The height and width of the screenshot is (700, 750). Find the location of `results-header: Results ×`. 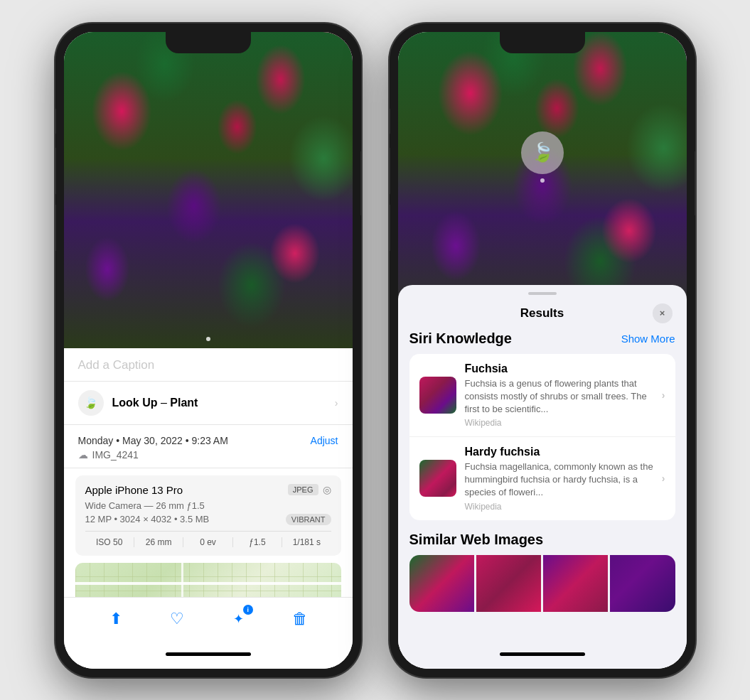

results-header: Results × is located at coordinates (542, 313).